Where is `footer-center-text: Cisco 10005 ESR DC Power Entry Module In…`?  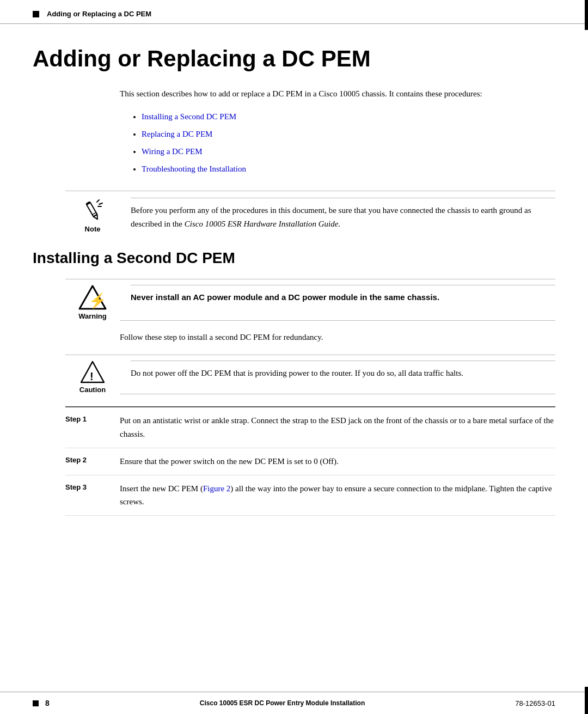 footer-center-text: Cisco 10005 ESR DC Power Entry Module In… is located at coordinates (282, 703).